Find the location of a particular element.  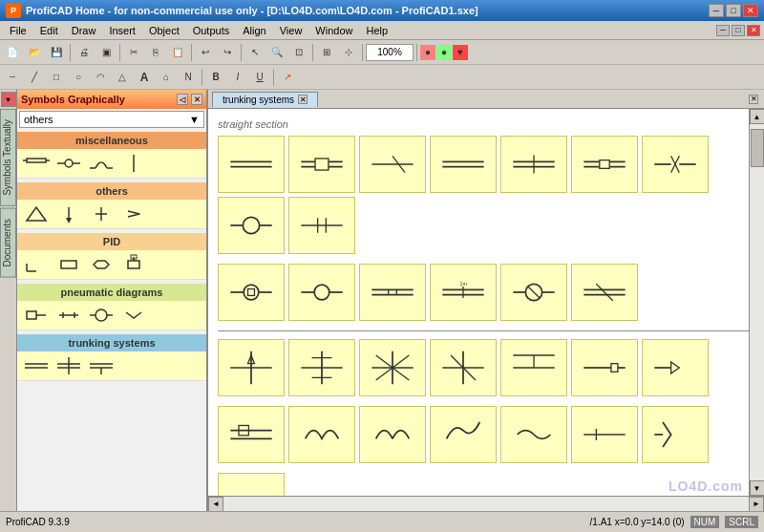

menu-outputs: Outputs is located at coordinates (212, 31).